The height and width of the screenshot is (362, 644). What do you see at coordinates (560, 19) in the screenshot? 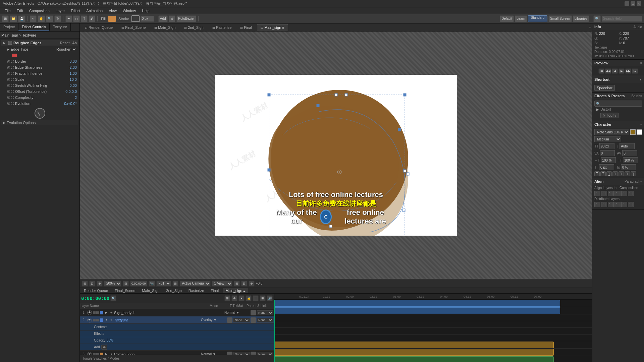
I see `small-screen-workspace: Small Screen` at bounding box center [560, 19].